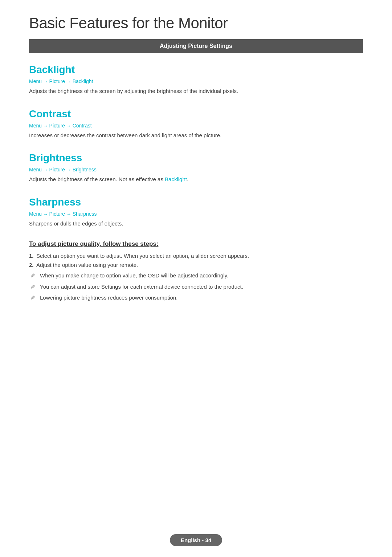  What do you see at coordinates (196, 540) in the screenshot?
I see `page-footer: English - 34` at bounding box center [196, 540].